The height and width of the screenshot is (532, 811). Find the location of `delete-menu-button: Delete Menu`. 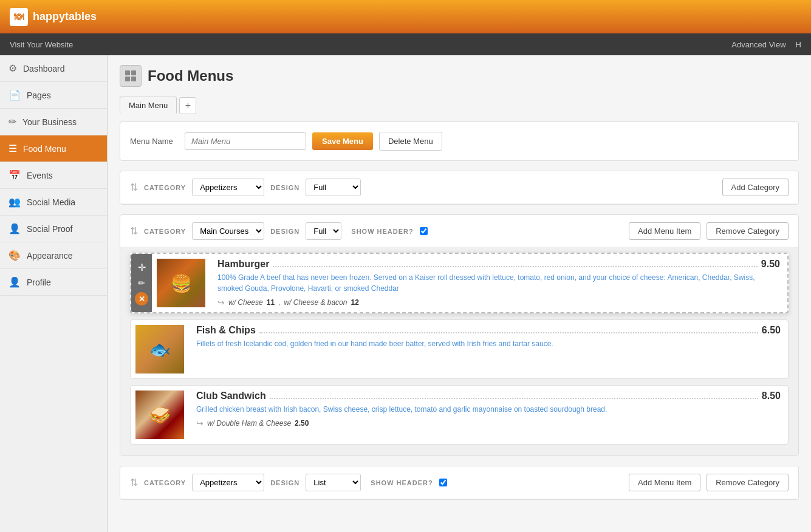

delete-menu-button: Delete Menu is located at coordinates (411, 141).